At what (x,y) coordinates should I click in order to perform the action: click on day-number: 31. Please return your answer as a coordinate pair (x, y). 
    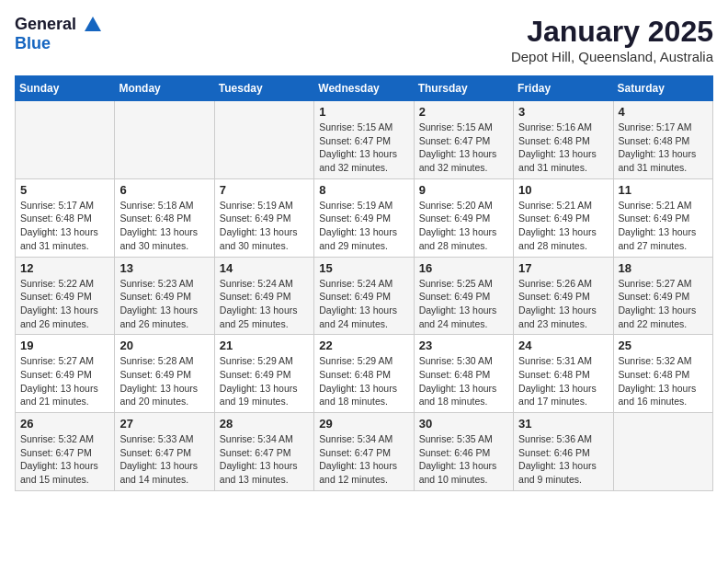
    Looking at the image, I should click on (563, 423).